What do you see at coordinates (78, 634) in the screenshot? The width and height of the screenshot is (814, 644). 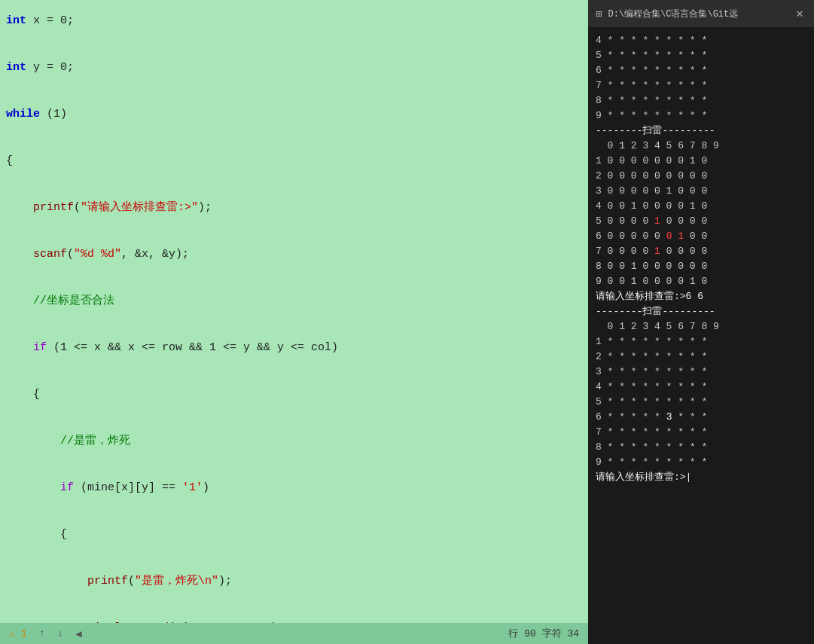 I see `scroll-left-button: ◀` at bounding box center [78, 634].